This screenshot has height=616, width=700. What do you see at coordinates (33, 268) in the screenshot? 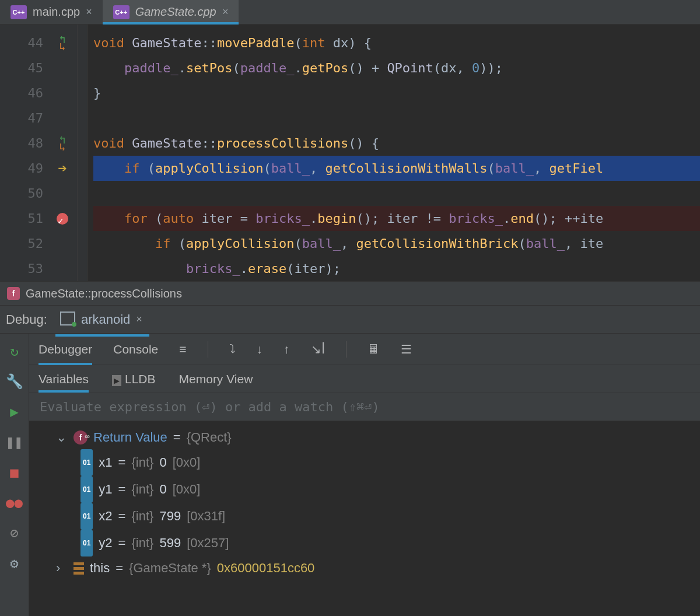
I see `line-number: 53` at bounding box center [33, 268].